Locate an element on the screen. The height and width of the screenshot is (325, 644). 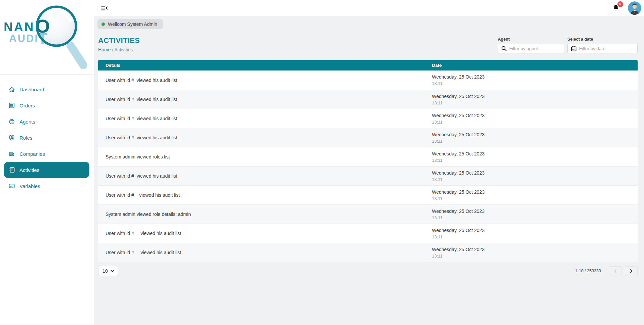
notifications-button: 0 is located at coordinates (616, 8).